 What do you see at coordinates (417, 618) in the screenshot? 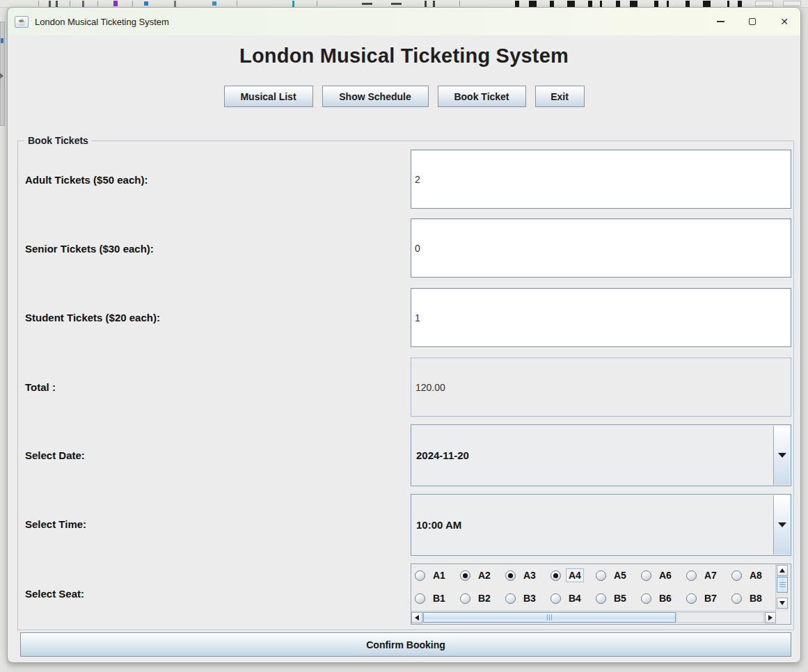
I see `scroll-left-button` at bounding box center [417, 618].